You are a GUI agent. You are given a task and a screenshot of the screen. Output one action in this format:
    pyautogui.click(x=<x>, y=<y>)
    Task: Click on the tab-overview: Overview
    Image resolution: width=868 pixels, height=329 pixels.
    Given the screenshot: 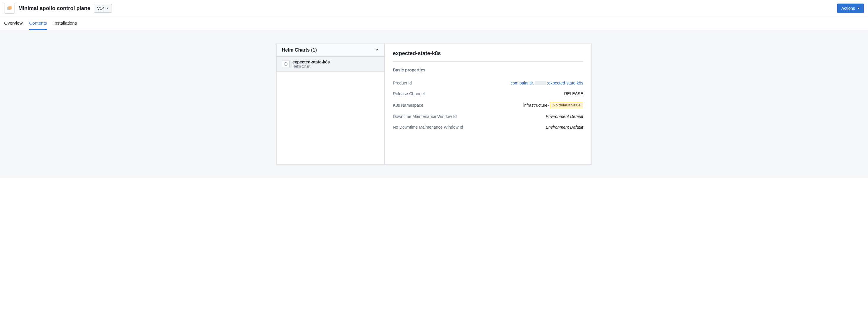 What is the action you would take?
    pyautogui.click(x=13, y=24)
    